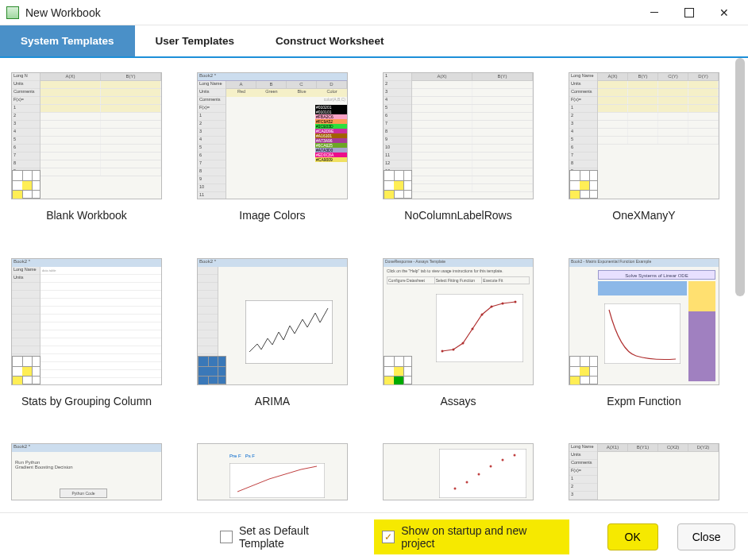  I want to click on template-caption: Blank Workbook, so click(87, 215).